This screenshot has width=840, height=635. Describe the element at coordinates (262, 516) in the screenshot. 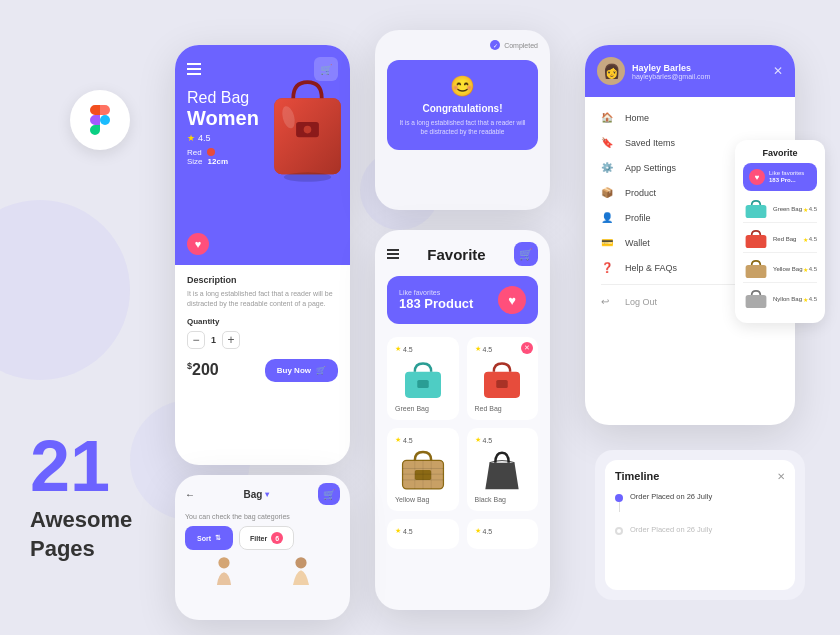

I see `bag-category-subtitle: You can check the bag categories` at that location.